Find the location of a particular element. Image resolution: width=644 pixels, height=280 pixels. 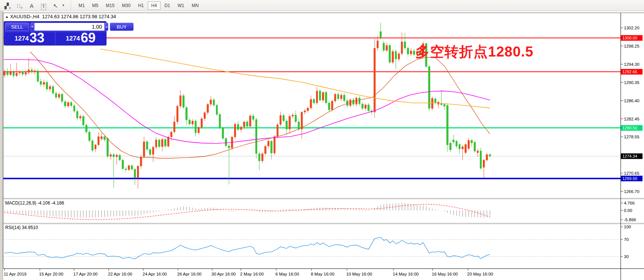

one-click-trade-panel: SELL ▼ ▲ BUY 1274 33 1274 69 is located at coordinates (55, 33).